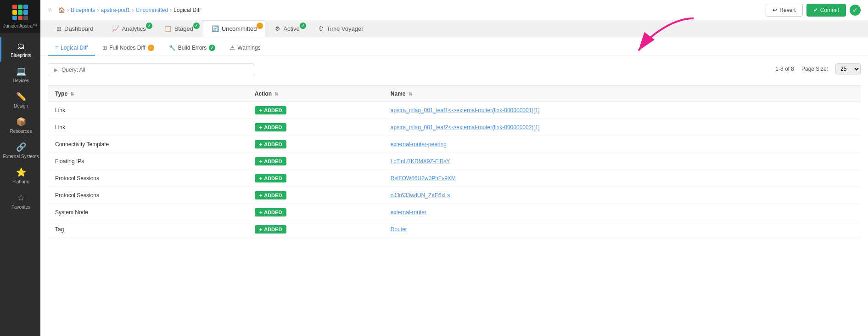 Image resolution: width=868 pixels, height=336 pixels. I want to click on col-type: Type ⇅, so click(148, 94).